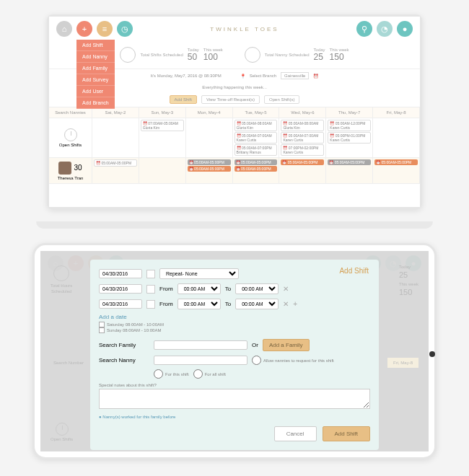 The height and width of the screenshot is (476, 469). What do you see at coordinates (201, 361) in the screenshot?
I see `search-nanny-input` at bounding box center [201, 361].